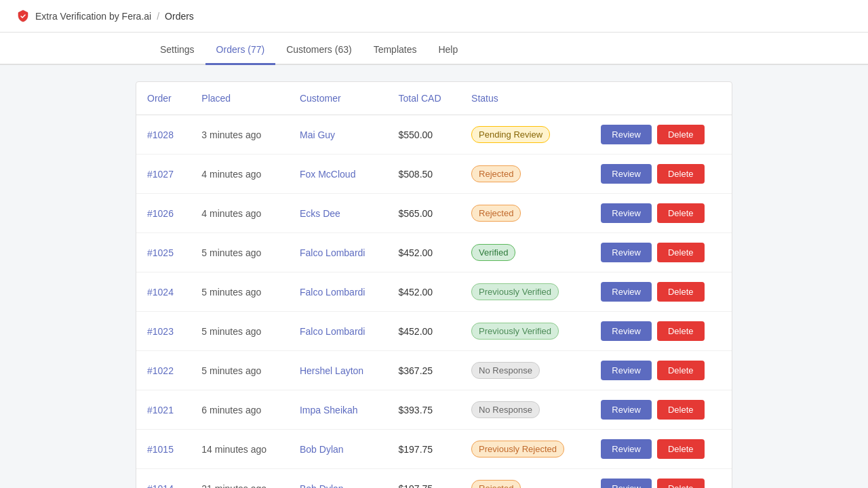 The height and width of the screenshot is (488, 868). I want to click on shield-icon, so click(23, 16).